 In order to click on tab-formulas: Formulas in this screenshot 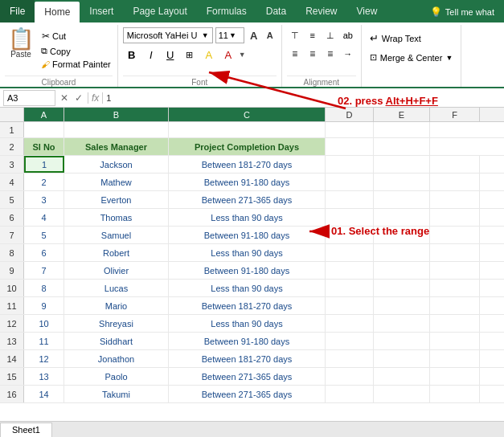, I will do `click(227, 11)`.